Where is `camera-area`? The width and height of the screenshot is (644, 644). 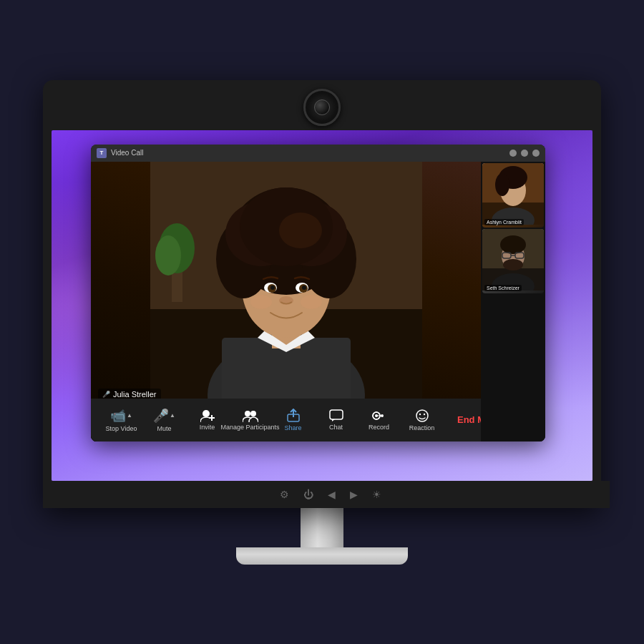
camera-area is located at coordinates (322, 109).